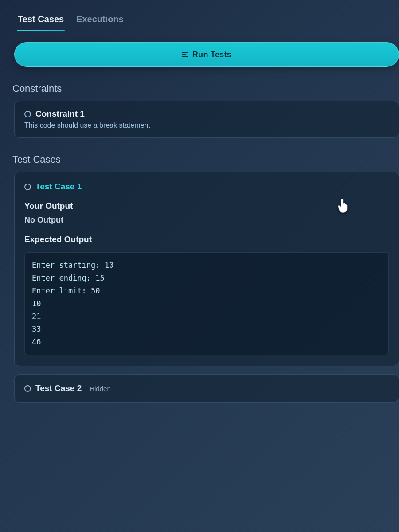  I want to click on constraints-heading: Constraints, so click(206, 89).